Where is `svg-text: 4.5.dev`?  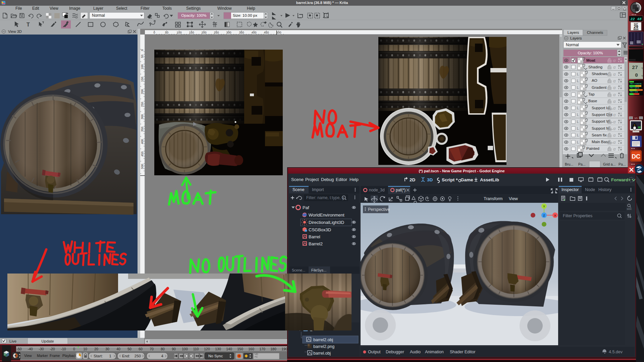 svg-text: 4.5.dev is located at coordinates (616, 352).